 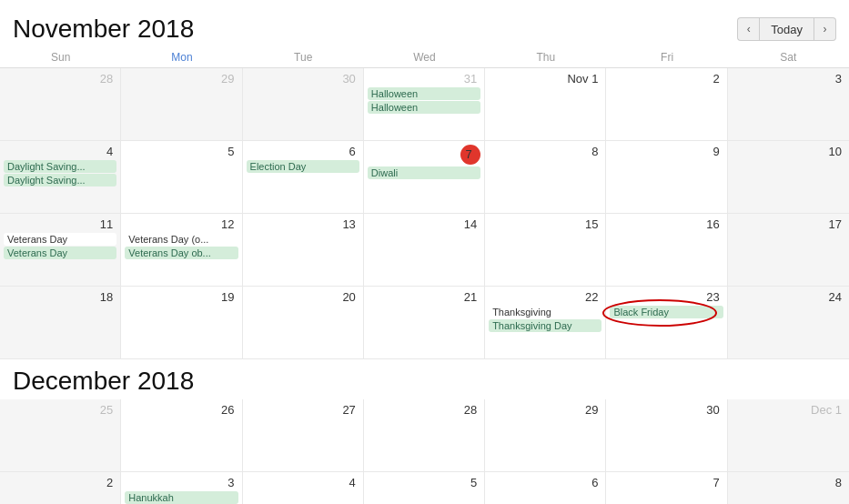 What do you see at coordinates (424, 94) in the screenshot?
I see `event-halloween-1: Halloween` at bounding box center [424, 94].